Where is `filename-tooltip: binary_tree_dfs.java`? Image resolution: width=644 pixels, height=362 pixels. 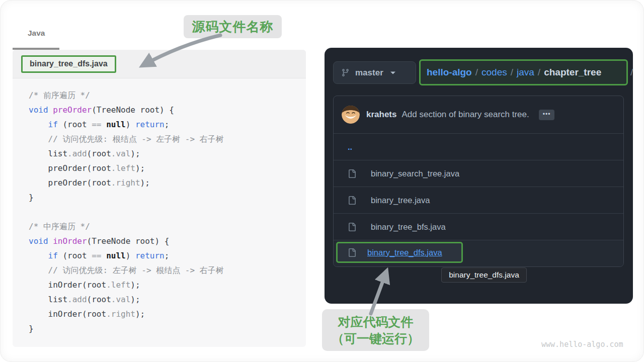 filename-tooltip: binary_tree_dfs.java is located at coordinates (484, 275).